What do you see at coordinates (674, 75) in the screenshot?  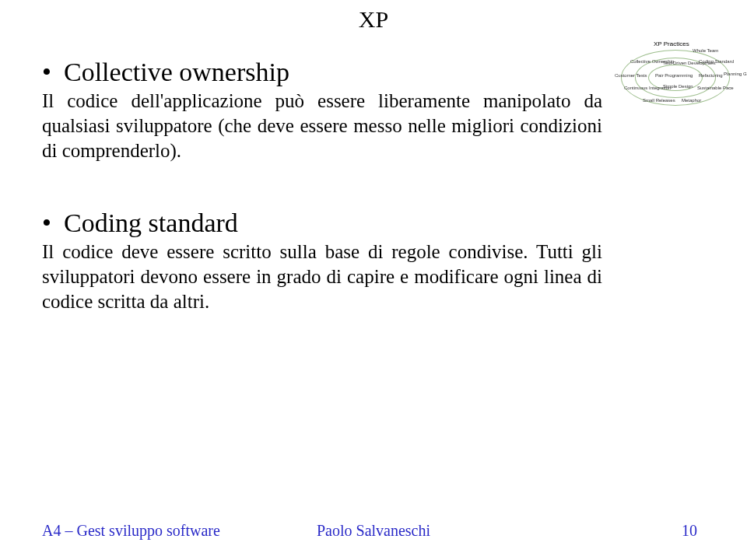 I see `diagram-label-pair-programming: Pair Programming` at bounding box center [674, 75].